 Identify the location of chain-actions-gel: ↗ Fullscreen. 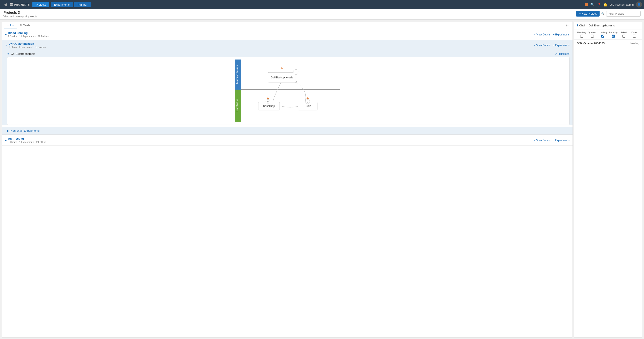
(562, 54).